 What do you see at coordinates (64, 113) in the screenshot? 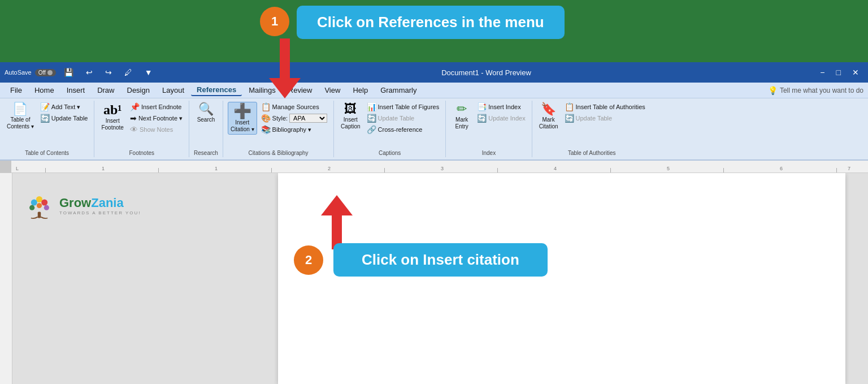
I see `toc-col: 📝 Add Text ▾ 🔄 Update Table` at bounding box center [64, 113].